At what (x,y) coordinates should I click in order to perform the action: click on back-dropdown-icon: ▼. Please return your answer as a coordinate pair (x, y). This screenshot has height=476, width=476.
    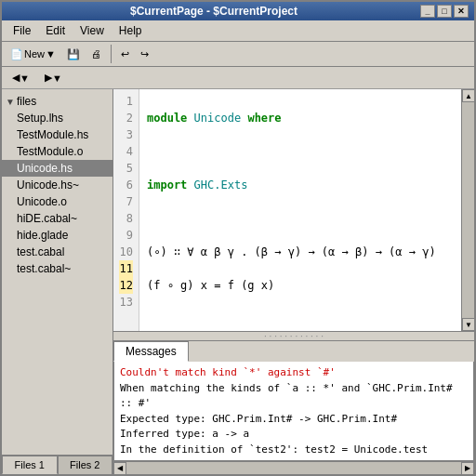
    Looking at the image, I should click on (24, 78).